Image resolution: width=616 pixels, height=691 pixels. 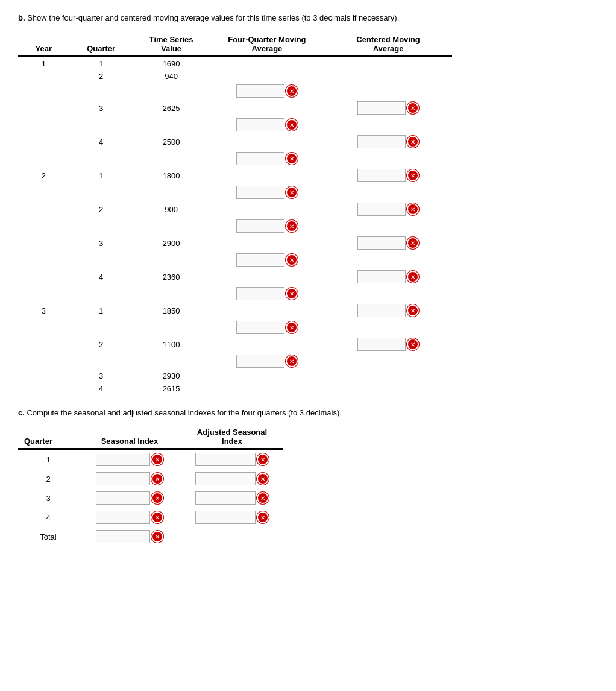 What do you see at coordinates (123, 537) in the screenshot?
I see `seasonal-total-input` at bounding box center [123, 537].